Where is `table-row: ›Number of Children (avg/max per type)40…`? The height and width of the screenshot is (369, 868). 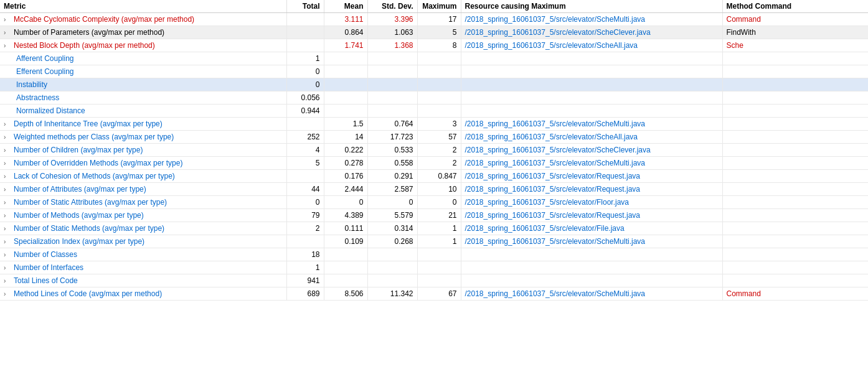 table-row: ›Number of Children (avg/max per type)40… is located at coordinates (434, 151).